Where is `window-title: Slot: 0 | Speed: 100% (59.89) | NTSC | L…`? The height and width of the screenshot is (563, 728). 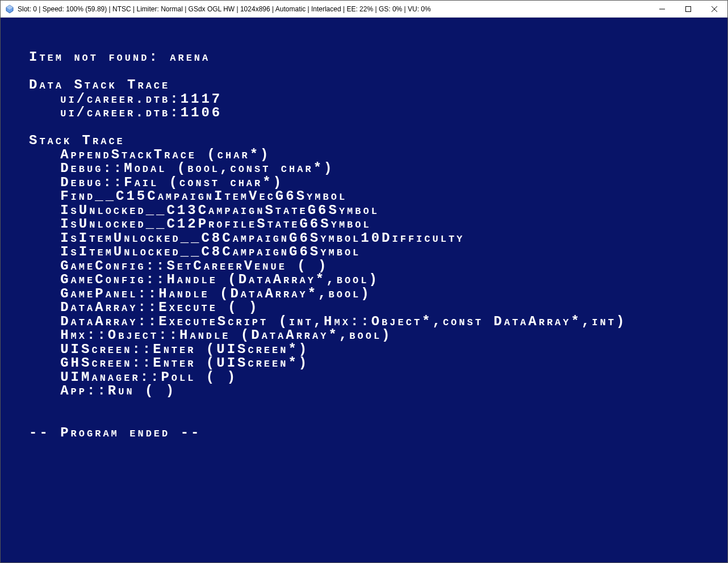
window-title: Slot: 0 | Speed: 100% (59.89) | NTSC | L… is located at coordinates (333, 9).